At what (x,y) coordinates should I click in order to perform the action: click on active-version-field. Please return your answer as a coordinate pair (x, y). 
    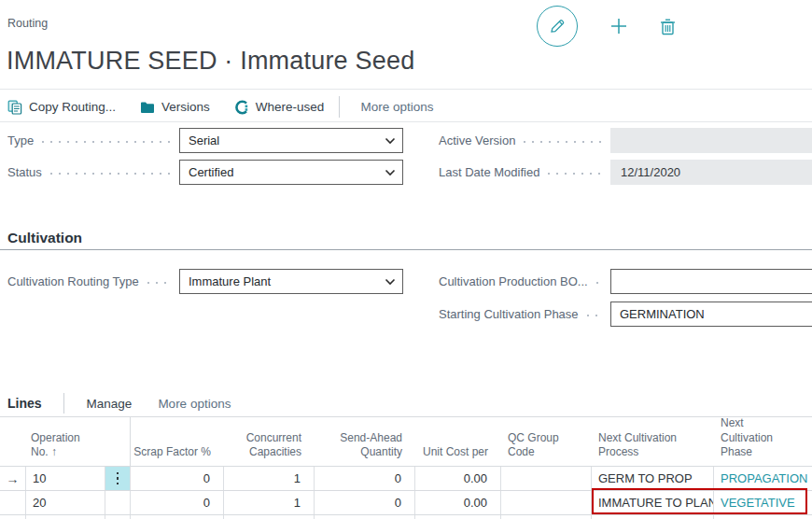
    Looking at the image, I should click on (711, 140).